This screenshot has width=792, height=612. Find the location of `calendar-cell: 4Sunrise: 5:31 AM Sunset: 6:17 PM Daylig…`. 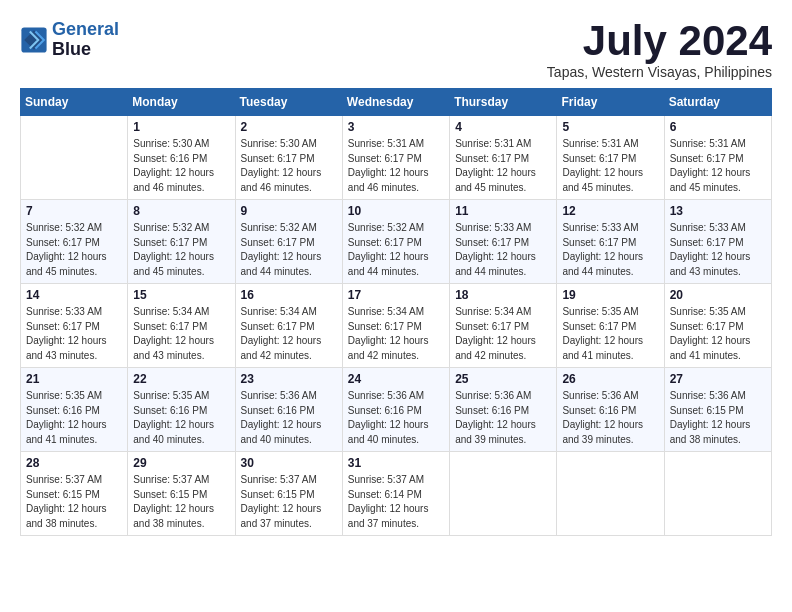

calendar-cell: 4Sunrise: 5:31 AM Sunset: 6:17 PM Daylig… is located at coordinates (504, 158).